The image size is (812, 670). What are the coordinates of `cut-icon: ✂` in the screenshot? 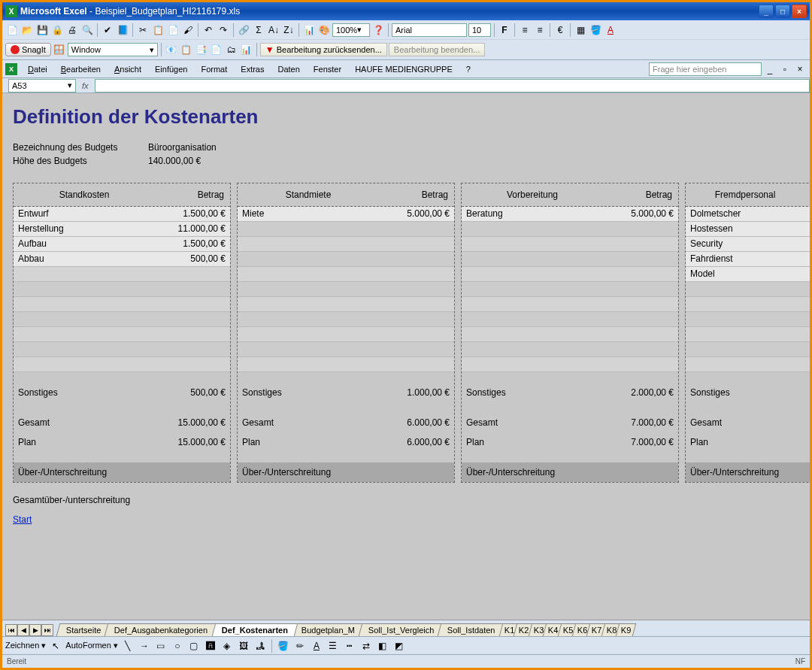 It's located at (143, 30).